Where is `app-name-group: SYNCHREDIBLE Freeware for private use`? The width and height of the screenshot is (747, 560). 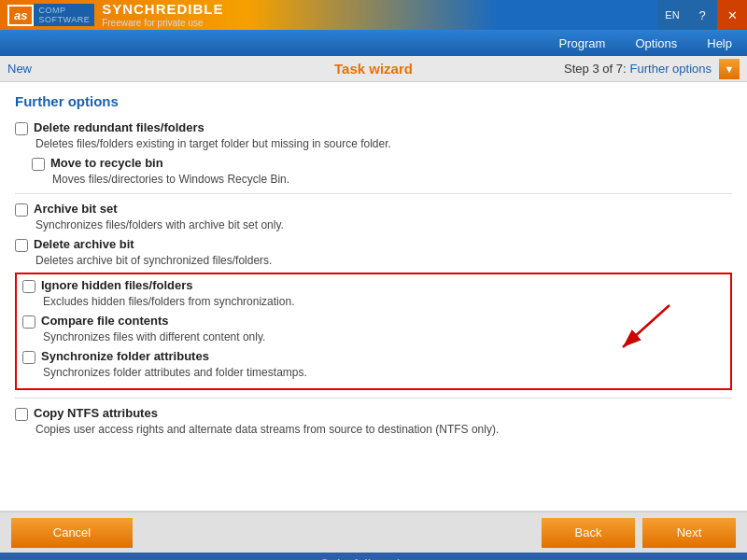
app-name-group: SYNCHREDIBLE Freeware for private use is located at coordinates (162, 15).